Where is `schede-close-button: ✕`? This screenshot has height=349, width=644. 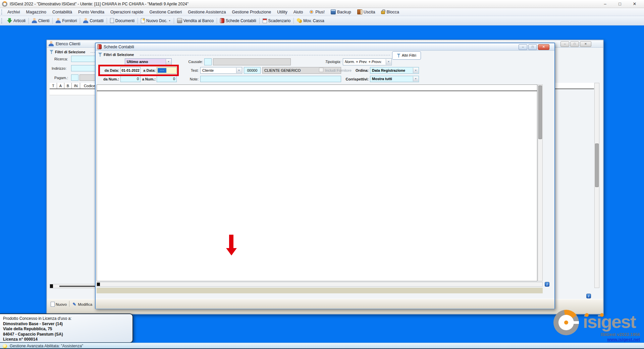 schede-close-button: ✕ is located at coordinates (544, 47).